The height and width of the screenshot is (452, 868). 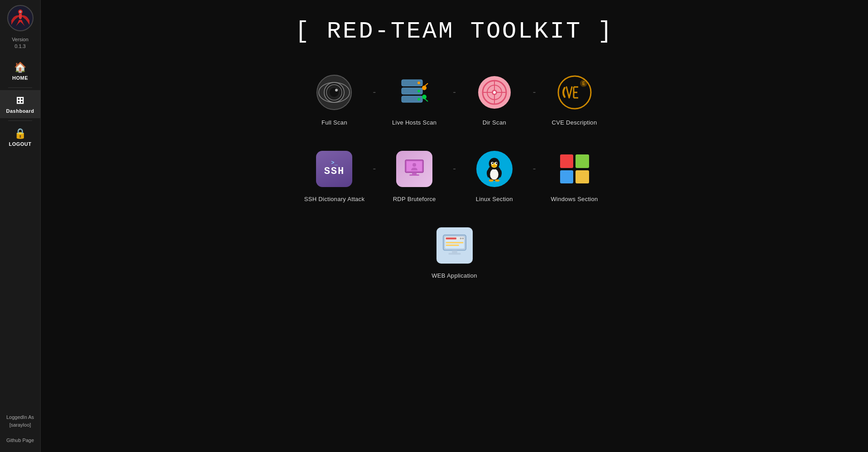 I want to click on tool-ssh-dictionary-attack: >_ SSH SSH Dictionary Attack, so click(x=334, y=176).